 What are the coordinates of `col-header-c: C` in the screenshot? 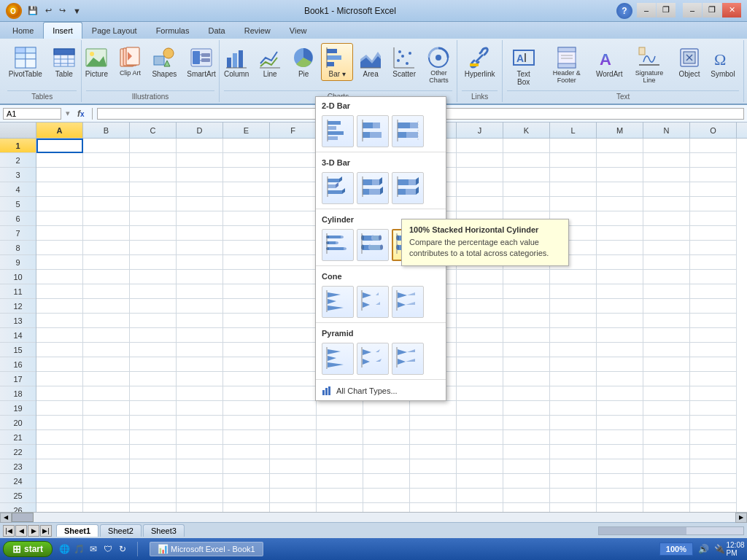 It's located at (153, 130).